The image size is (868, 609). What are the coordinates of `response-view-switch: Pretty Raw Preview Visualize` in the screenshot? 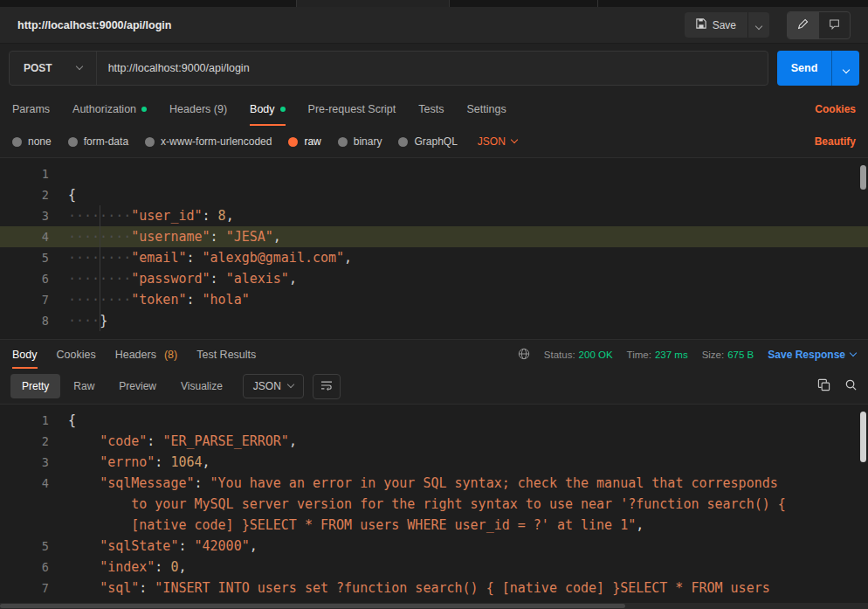 It's located at (122, 386).